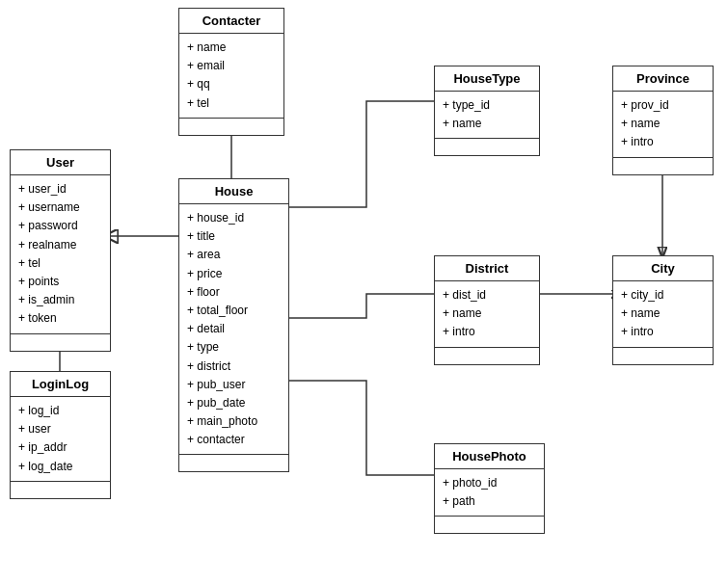 Image resolution: width=728 pixels, height=583 pixels. Describe the element at coordinates (490, 457) in the screenshot. I see `entity-housephoto-title: HousePhoto` at that location.